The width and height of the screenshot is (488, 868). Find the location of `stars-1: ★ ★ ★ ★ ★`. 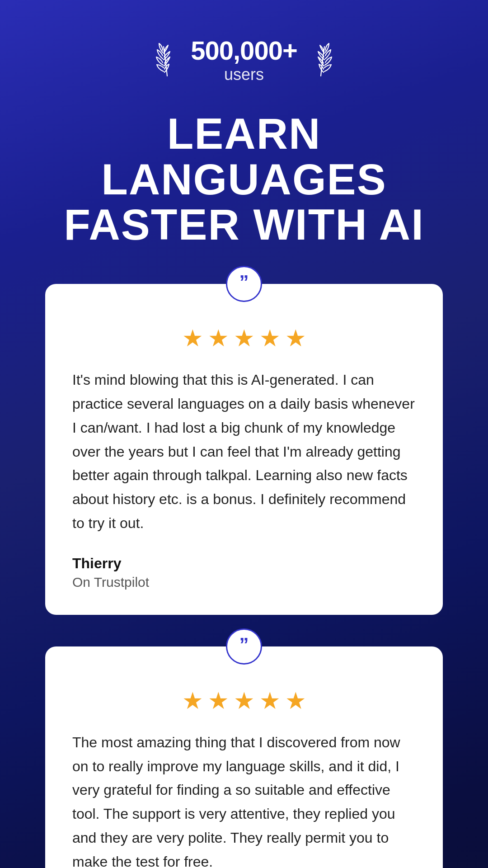

stars-1: ★ ★ ★ ★ ★ is located at coordinates (244, 338).